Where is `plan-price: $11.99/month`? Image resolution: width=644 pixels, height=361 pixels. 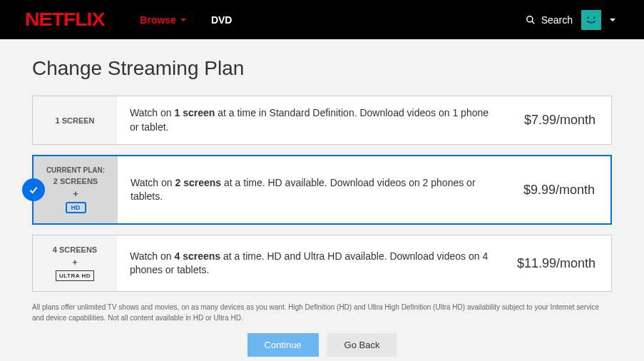
plan-price: $11.99/month is located at coordinates (561, 264).